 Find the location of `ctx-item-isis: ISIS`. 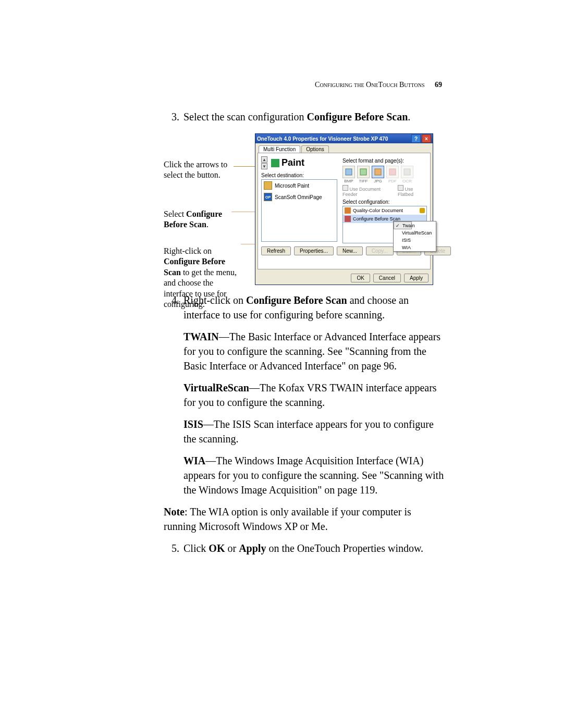

ctx-item-isis: ISIS is located at coordinates (415, 240).